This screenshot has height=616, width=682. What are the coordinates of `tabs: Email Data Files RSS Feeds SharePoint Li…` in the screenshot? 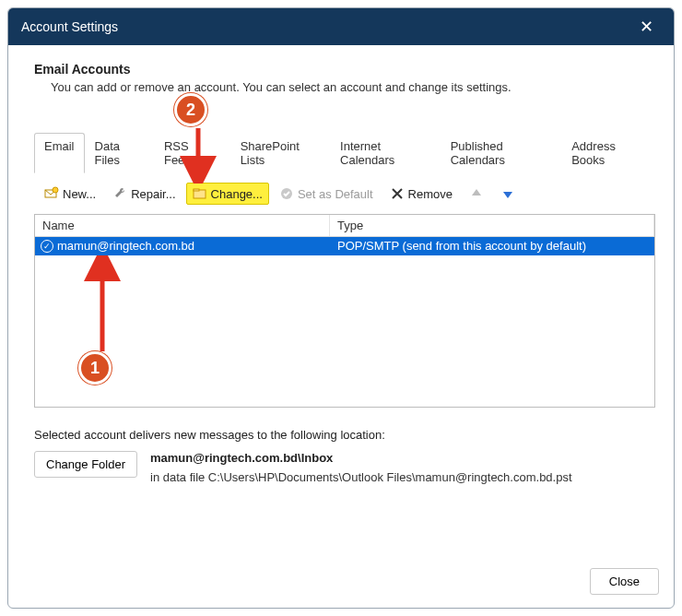 It's located at (345, 153).